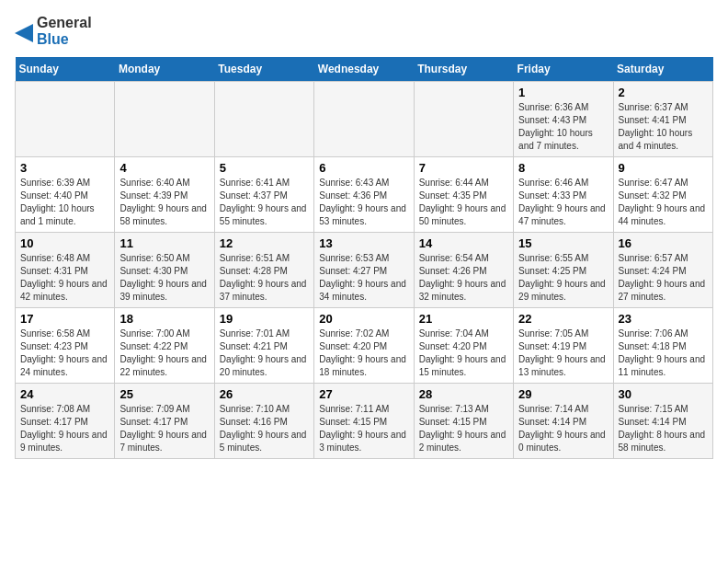 Image resolution: width=728 pixels, height=563 pixels. I want to click on day-info: Sunrise: 6:50 AM Sunset: 4:30 PM Dayligh…, so click(164, 278).